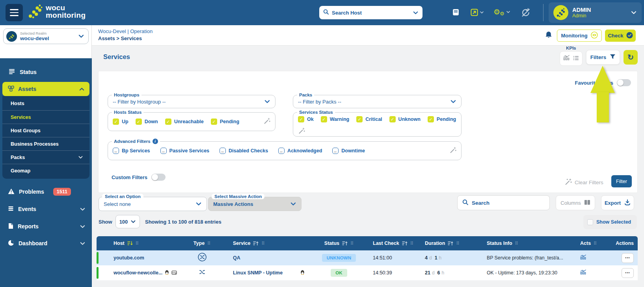 This screenshot has height=287, width=644. Describe the element at coordinates (132, 151) in the screenshot. I see `checkbox-bp-services: Bp Services` at that location.